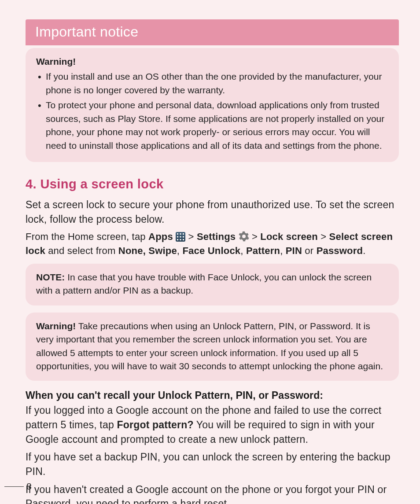 Image resolution: width=420 pixels, height=504 pixels. Describe the element at coordinates (212, 62) in the screenshot. I see `warning-heading: Warning!` at that location.